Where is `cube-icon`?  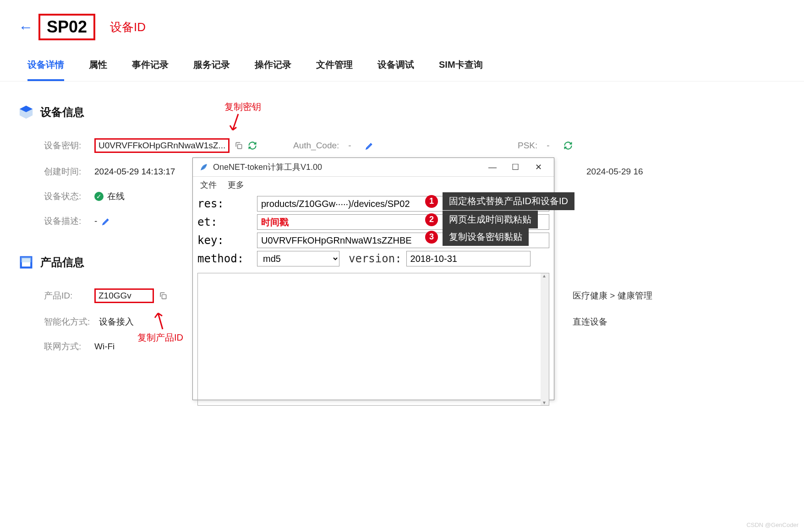
cube-icon is located at coordinates (26, 112).